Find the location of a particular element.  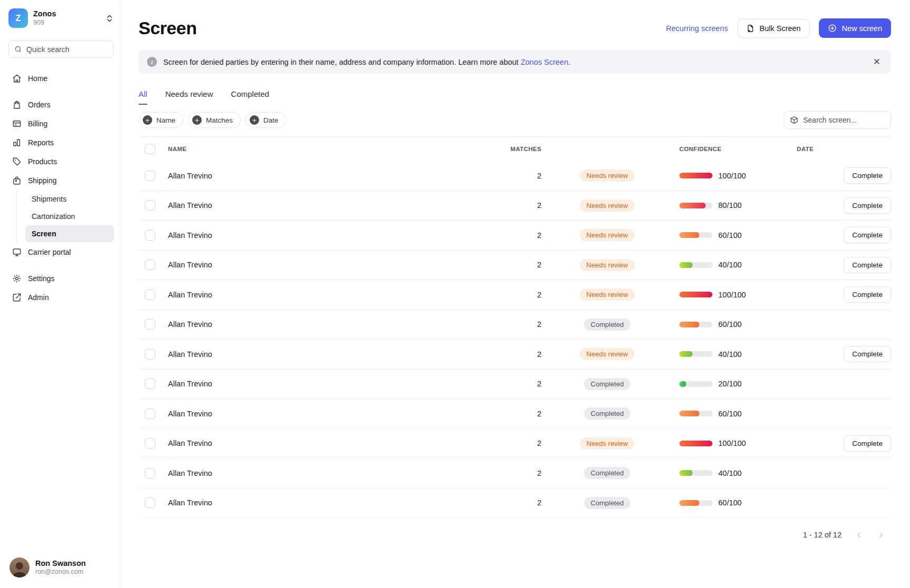

quick-search-field is located at coordinates (67, 49).